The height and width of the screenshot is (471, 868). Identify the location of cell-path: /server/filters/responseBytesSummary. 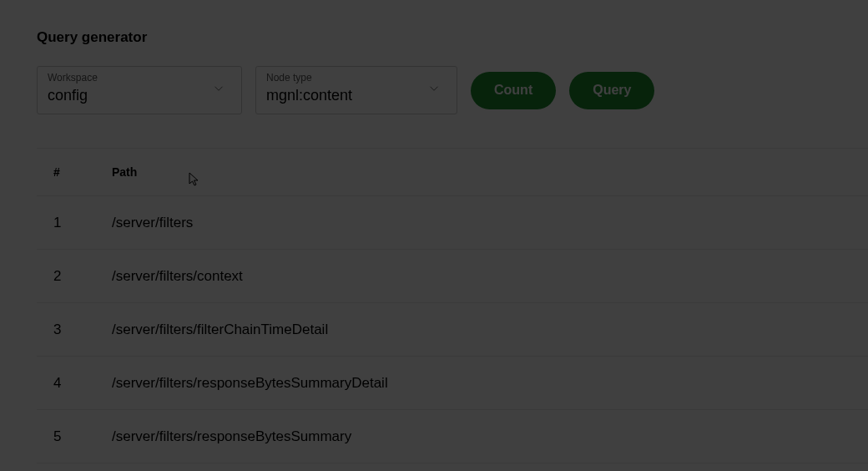
(490, 437).